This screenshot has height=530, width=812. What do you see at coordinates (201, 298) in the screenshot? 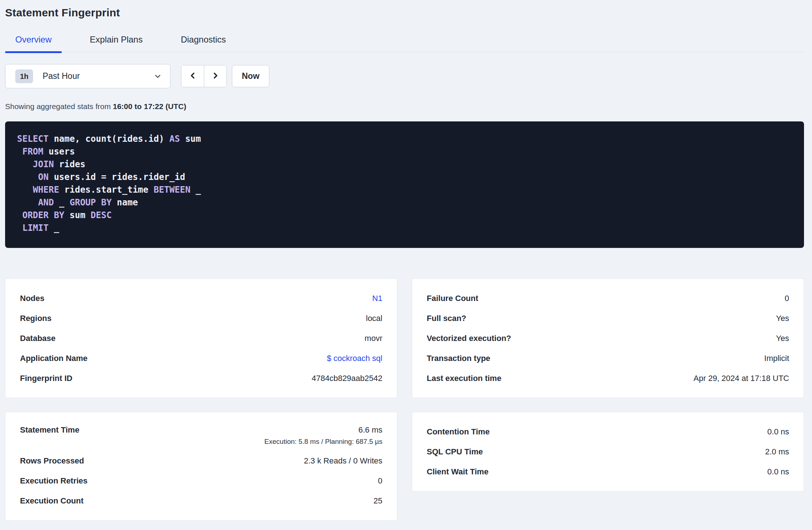
I see `stat-row-nodes: Nodes N1` at bounding box center [201, 298].